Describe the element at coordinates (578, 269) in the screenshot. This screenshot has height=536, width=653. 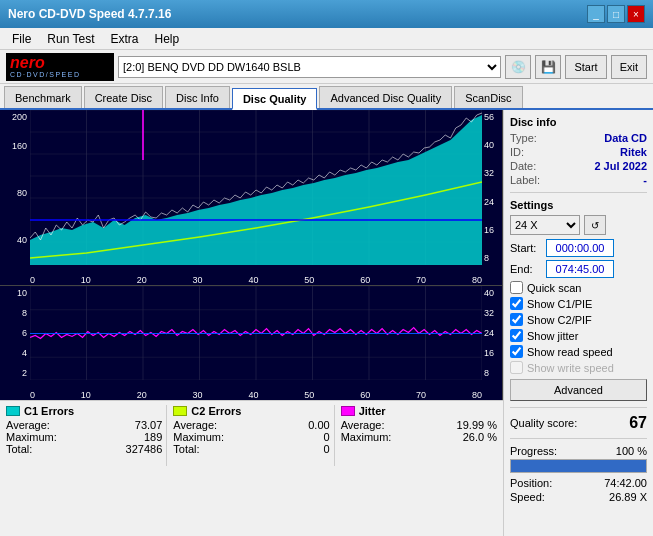
I see `end-time-row: End:` at that location.